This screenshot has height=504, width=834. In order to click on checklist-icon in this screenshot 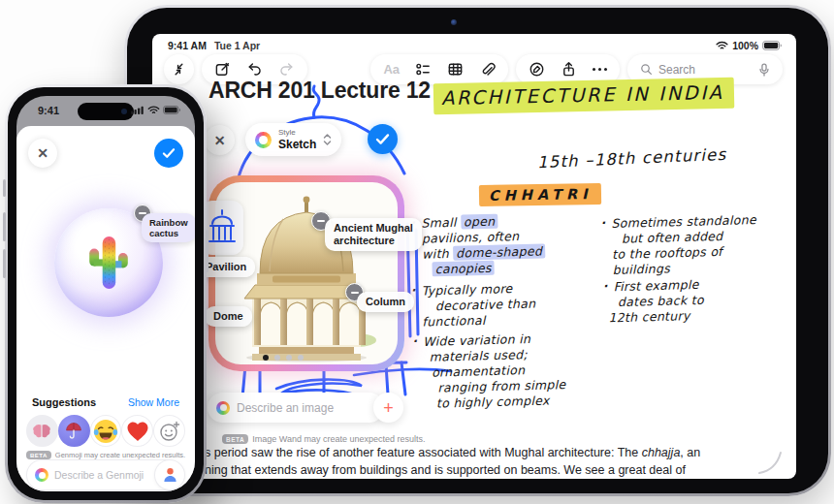, I will do `click(423, 70)`.